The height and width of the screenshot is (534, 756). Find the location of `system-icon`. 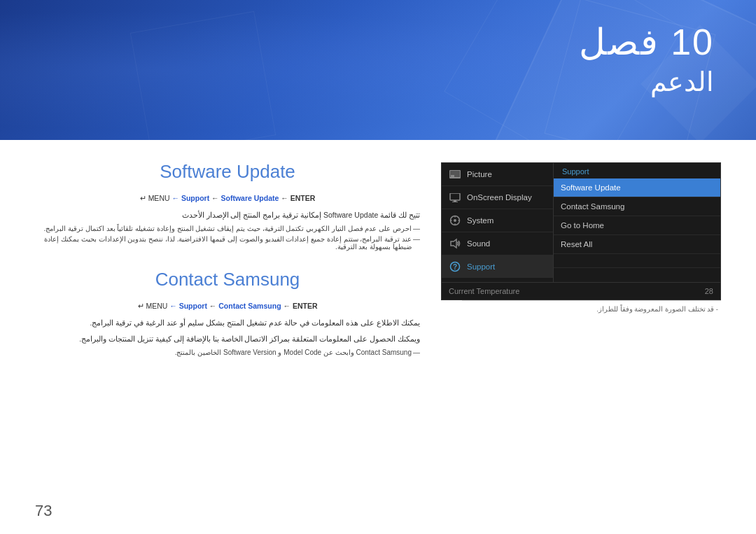

system-icon is located at coordinates (455, 220).